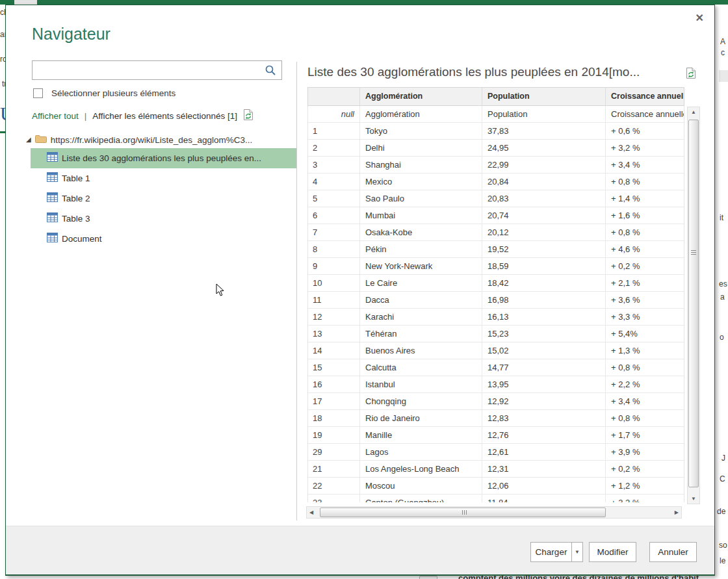 The image size is (728, 579). What do you see at coordinates (645, 486) in the screenshot?
I see `cell-croissance: + 1,2 %` at bounding box center [645, 486].